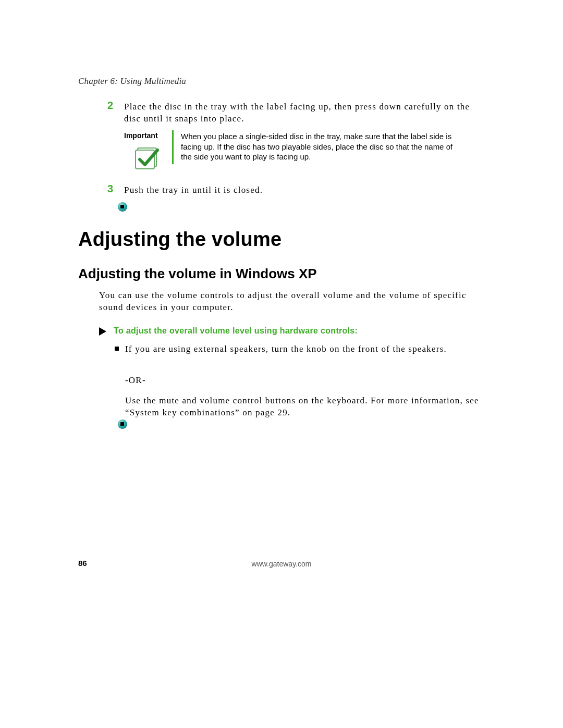 This screenshot has height=728, width=563. Describe the element at coordinates (180, 240) in the screenshot. I see `heading-1: Adjusting the volume` at that location.